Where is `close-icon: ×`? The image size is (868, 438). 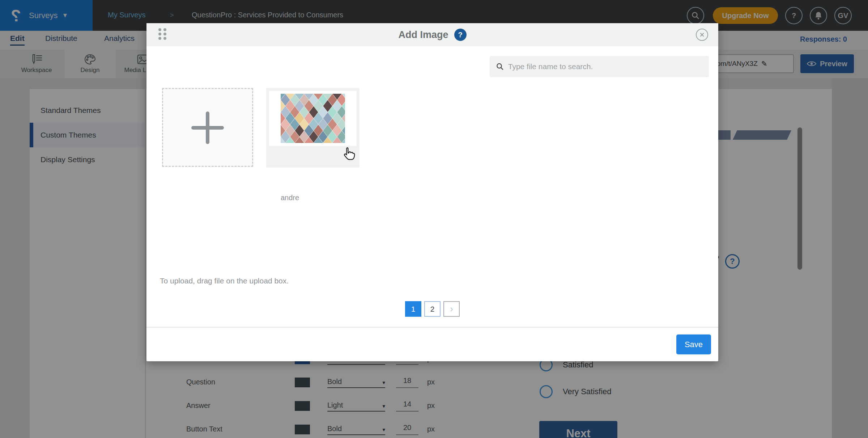 close-icon: × is located at coordinates (702, 35).